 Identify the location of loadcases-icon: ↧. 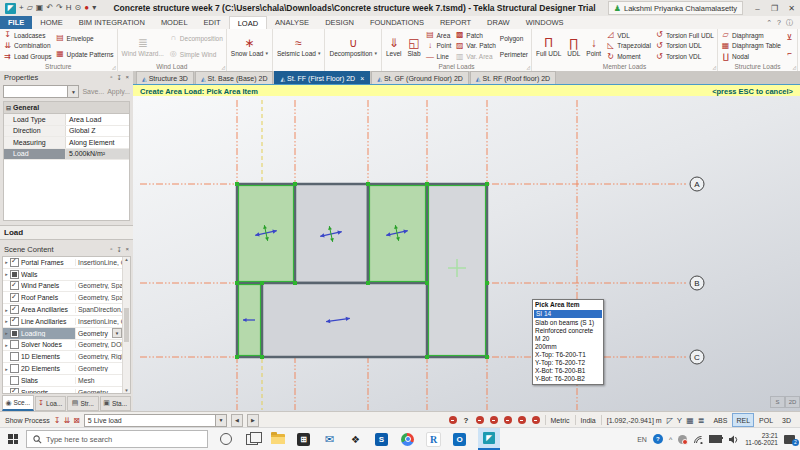
(58, 420).